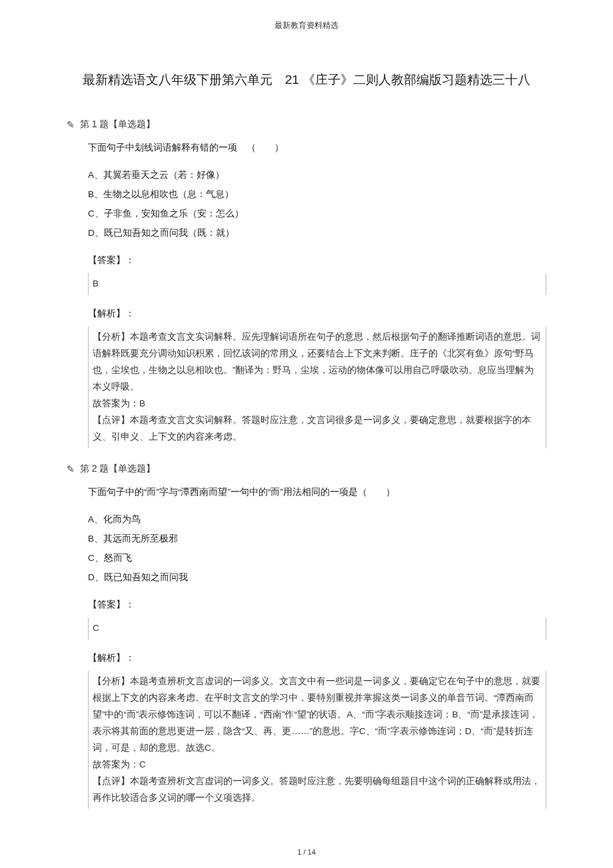  I want to click on option-c: C、子非鱼，安知鱼之乐（安：怎么）, so click(317, 213).